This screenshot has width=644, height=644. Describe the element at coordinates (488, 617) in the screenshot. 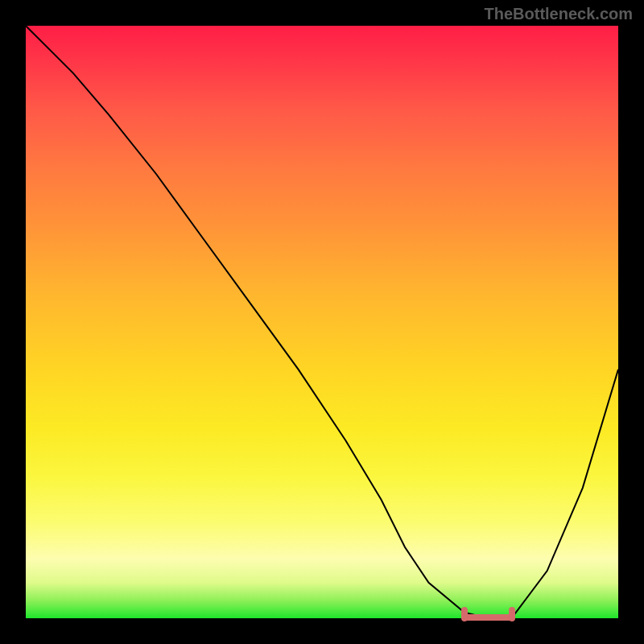

I see `optimal-range-highlight` at that location.